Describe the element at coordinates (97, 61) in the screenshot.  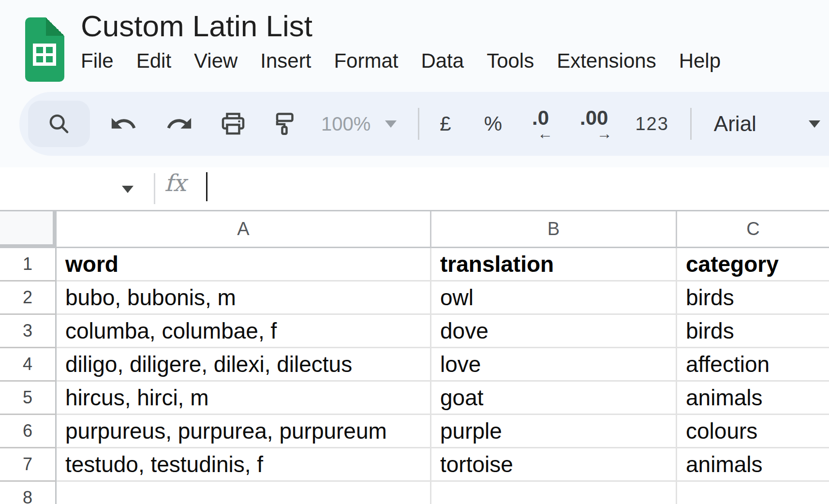
I see `menu-file: File` at that location.